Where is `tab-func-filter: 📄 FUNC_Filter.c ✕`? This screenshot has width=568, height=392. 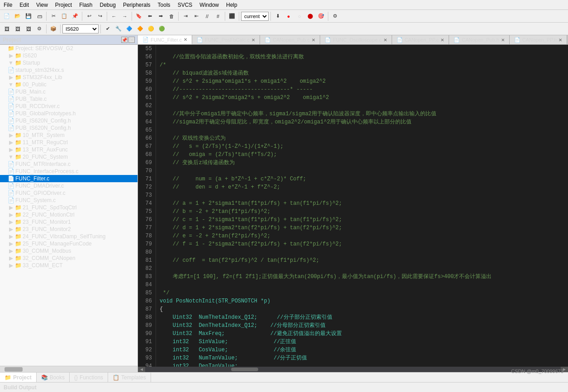 tab-func-filter: 📄 FUNC_Filter.c ✕ is located at coordinates (165, 40).